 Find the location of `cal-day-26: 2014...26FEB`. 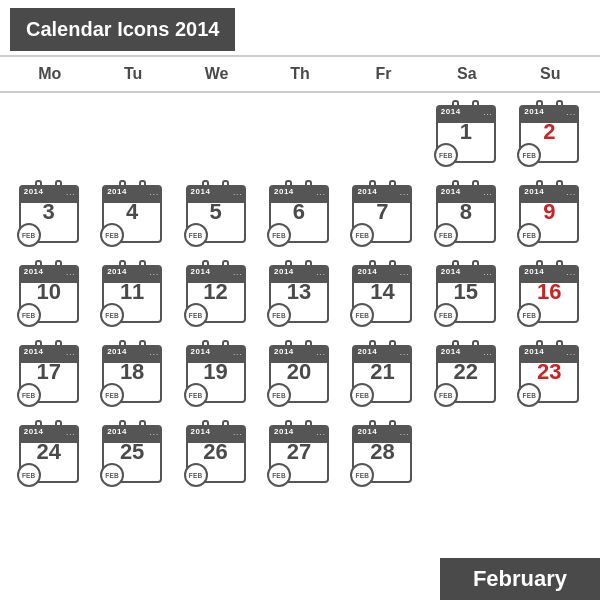

cal-day-26: 2014...26FEB is located at coordinates (216, 456).